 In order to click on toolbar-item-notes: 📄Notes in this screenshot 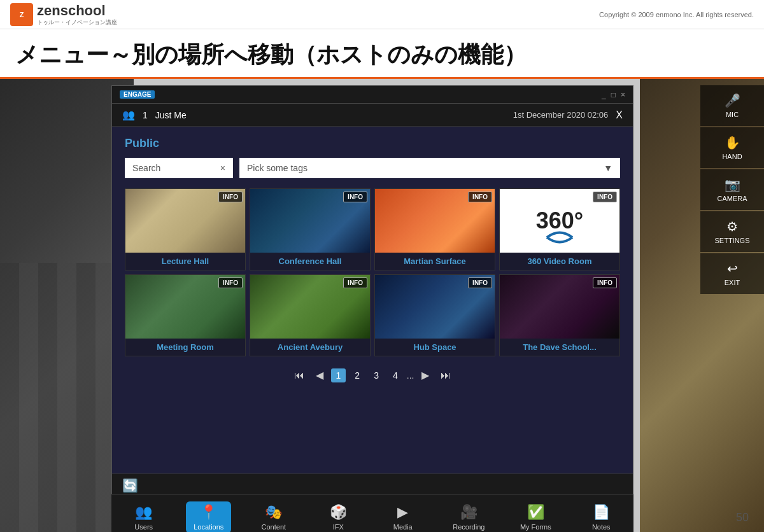, I will do `click(601, 517)`.